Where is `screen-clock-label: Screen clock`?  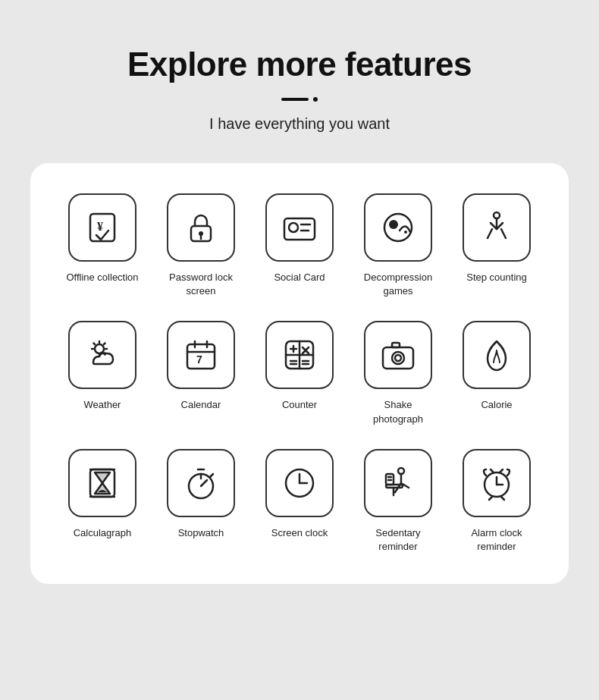
screen-clock-label: Screen clock is located at coordinates (300, 533).